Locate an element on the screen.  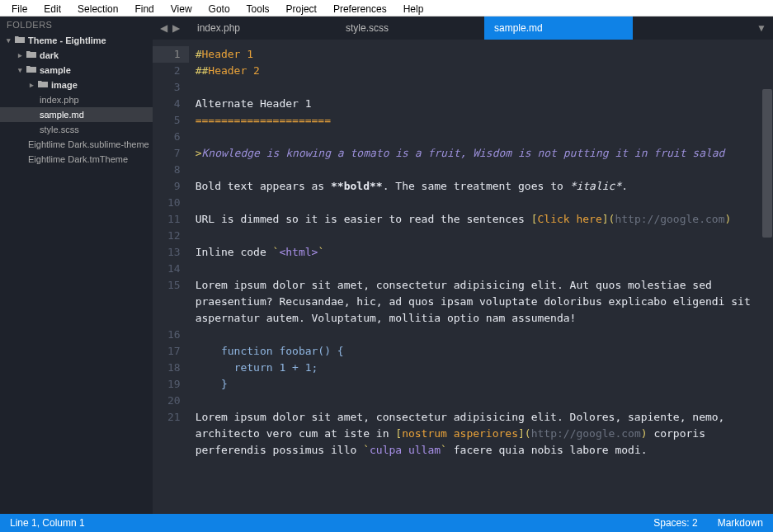
menu-goto: Goto is located at coordinates (219, 8).